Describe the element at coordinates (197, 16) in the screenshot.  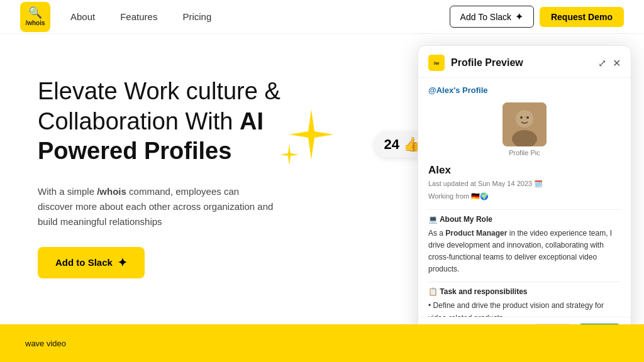
I see `nav-pricing: Pricing` at that location.